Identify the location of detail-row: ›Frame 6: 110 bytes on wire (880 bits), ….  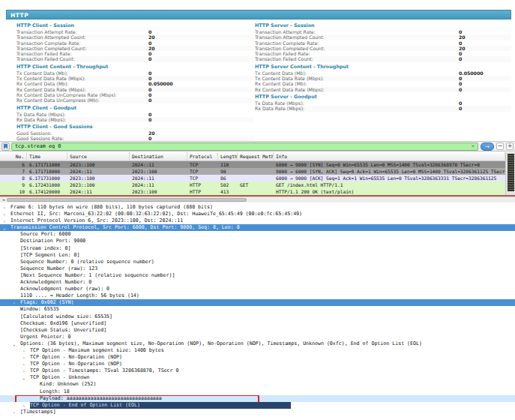
(258, 207).